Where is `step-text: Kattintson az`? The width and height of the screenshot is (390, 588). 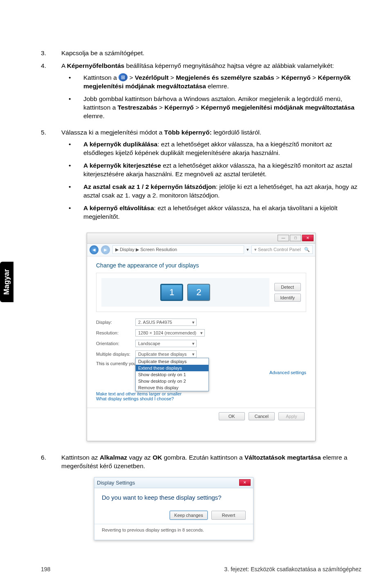
step-text: Kattintson az is located at coordinates (81, 457).